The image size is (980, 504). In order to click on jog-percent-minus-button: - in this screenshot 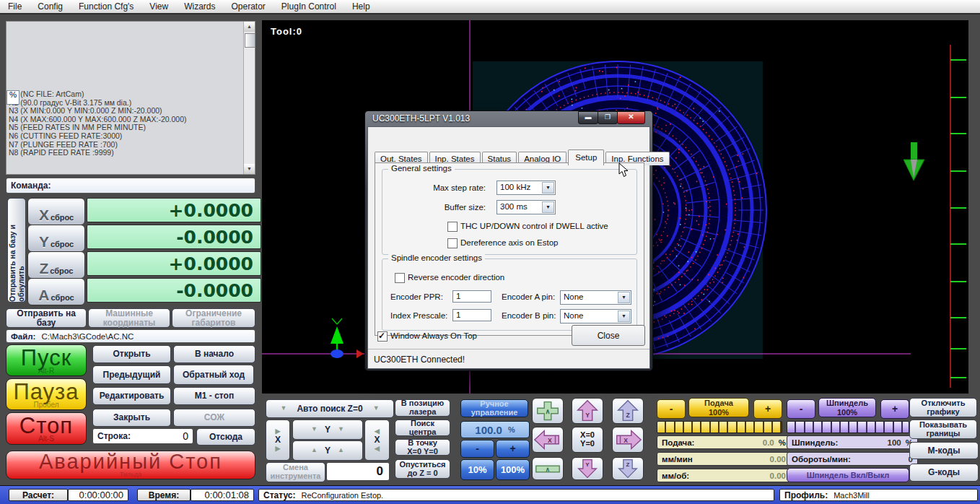, I will do `click(478, 449)`.